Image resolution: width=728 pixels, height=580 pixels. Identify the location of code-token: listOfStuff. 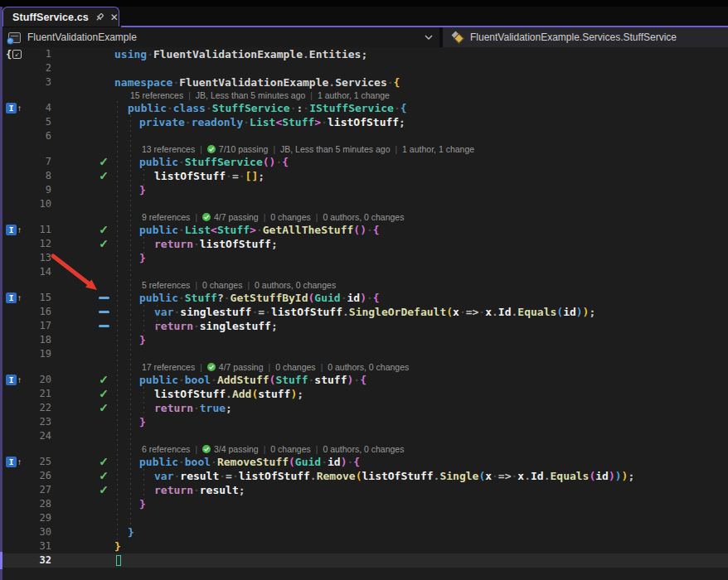
(235, 244).